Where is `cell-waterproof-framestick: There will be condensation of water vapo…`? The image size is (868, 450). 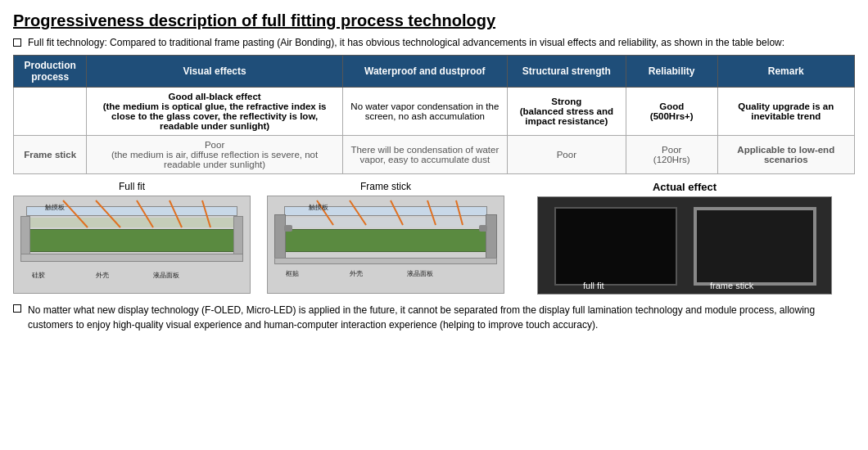
cell-waterproof-framestick: There will be condensation of water vapo… is located at coordinates (424, 155).